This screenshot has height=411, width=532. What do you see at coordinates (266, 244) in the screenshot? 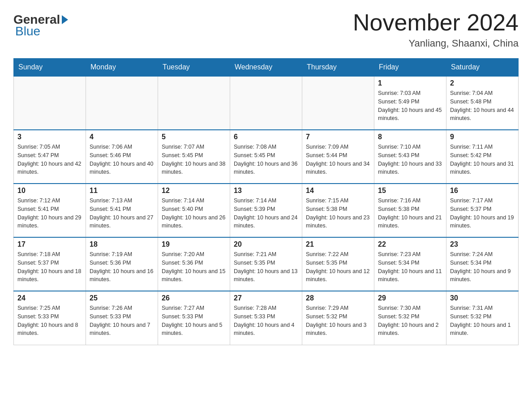
I see `day-number: 20` at bounding box center [266, 244].